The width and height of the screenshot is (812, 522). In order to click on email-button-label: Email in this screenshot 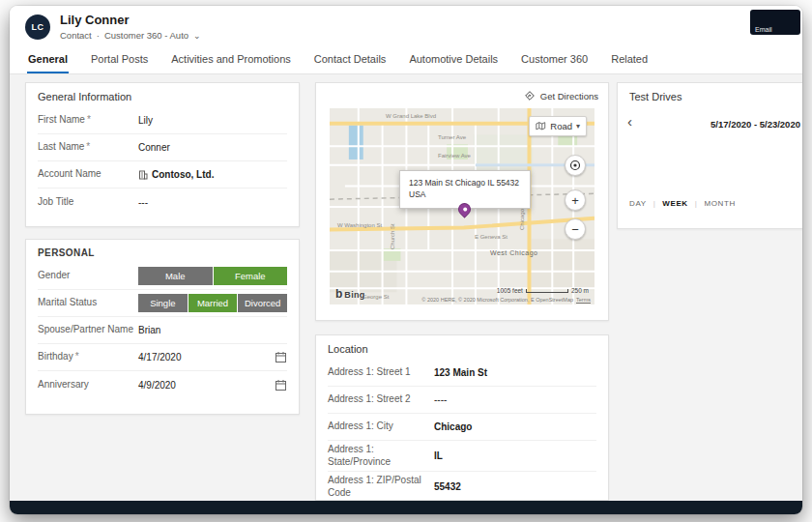, I will do `click(764, 29)`.